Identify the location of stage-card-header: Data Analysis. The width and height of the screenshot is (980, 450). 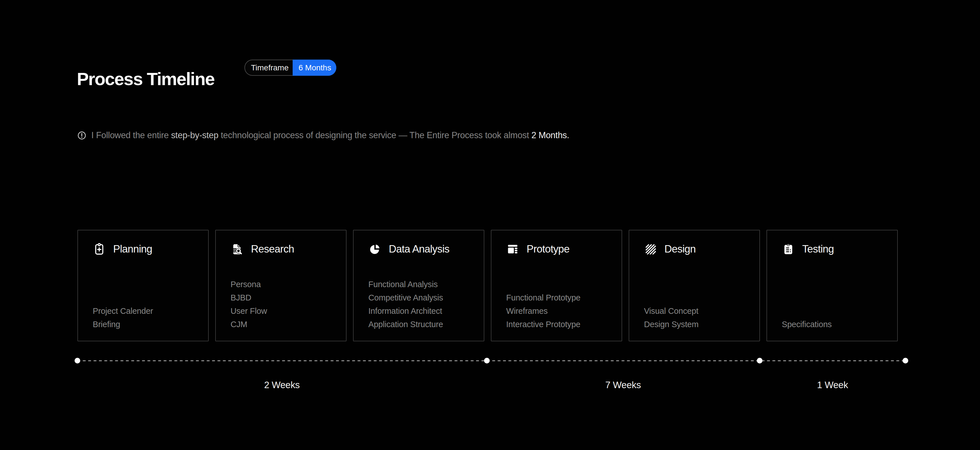
(421, 249).